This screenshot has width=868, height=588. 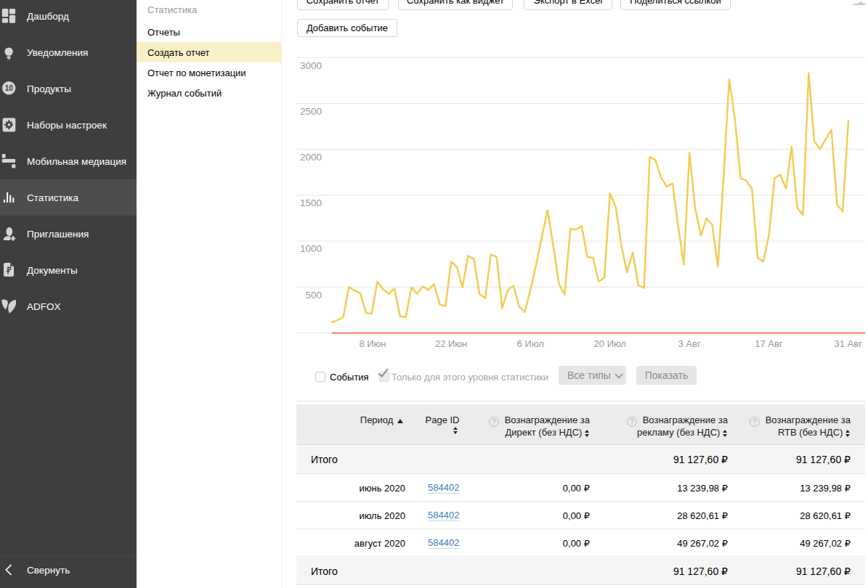 What do you see at coordinates (690, 344) in the screenshot?
I see `svg-text: 3 Авг` at bounding box center [690, 344].